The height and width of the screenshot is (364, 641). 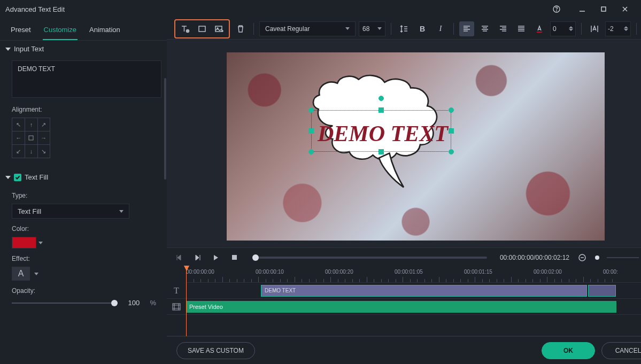 I want to click on align-right-button, so click(x=503, y=29).